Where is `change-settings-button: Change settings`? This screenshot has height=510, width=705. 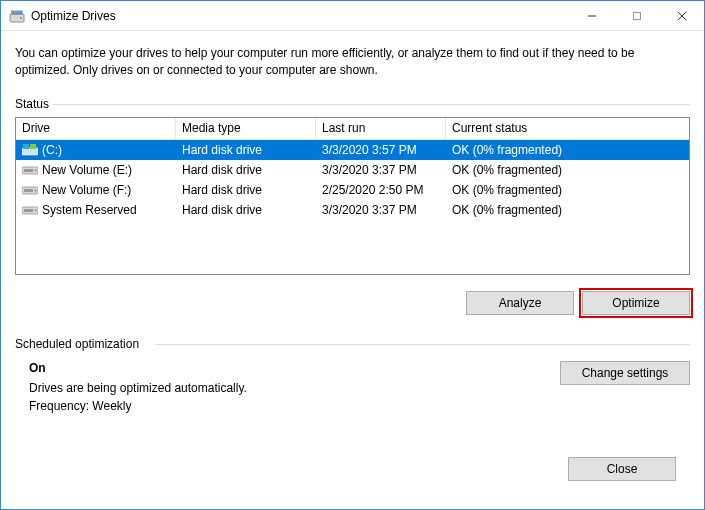
change-settings-button: Change settings is located at coordinates (625, 373).